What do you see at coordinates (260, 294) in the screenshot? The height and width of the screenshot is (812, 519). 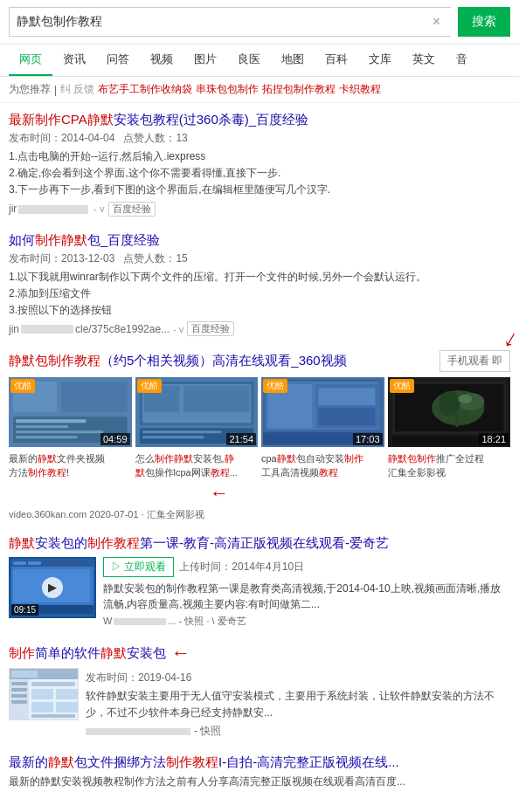 I see `result-desc-2: 1.以下我就用winrar制作以下两个文件的压缩。打开一个文件的时候,另外一个会…` at bounding box center [260, 294].